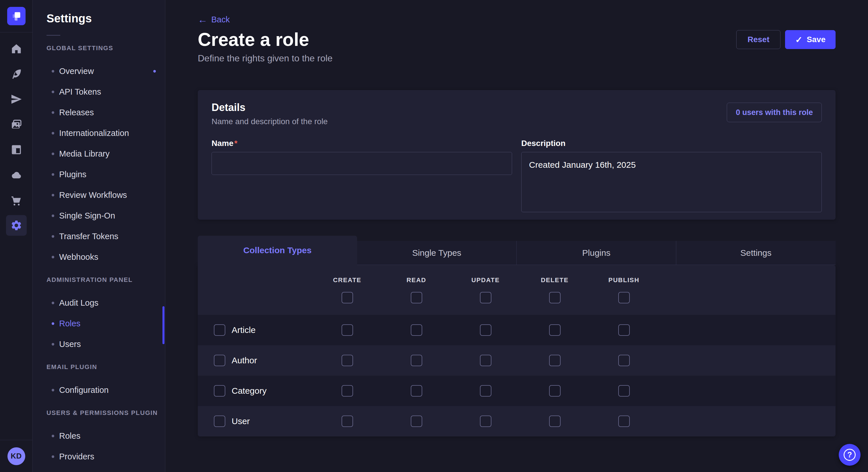 This screenshot has width=868, height=472. Describe the element at coordinates (16, 16) in the screenshot. I see `strapi-logo` at that location.